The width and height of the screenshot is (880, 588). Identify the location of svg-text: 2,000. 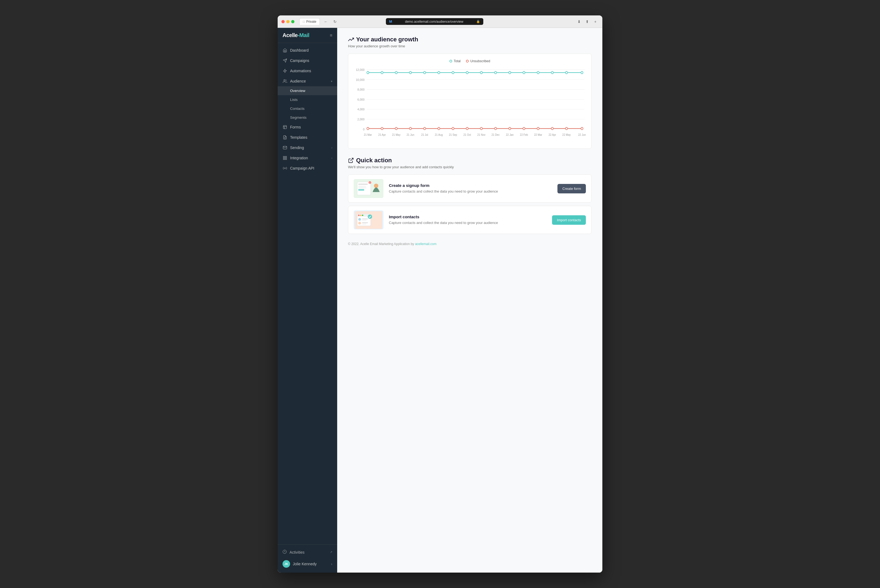
(361, 119).